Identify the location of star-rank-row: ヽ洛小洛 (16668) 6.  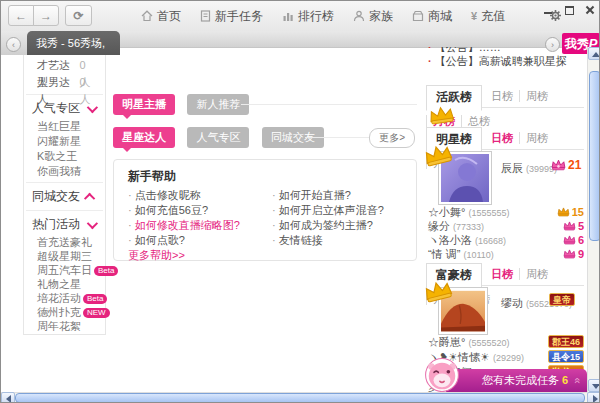
(506, 240).